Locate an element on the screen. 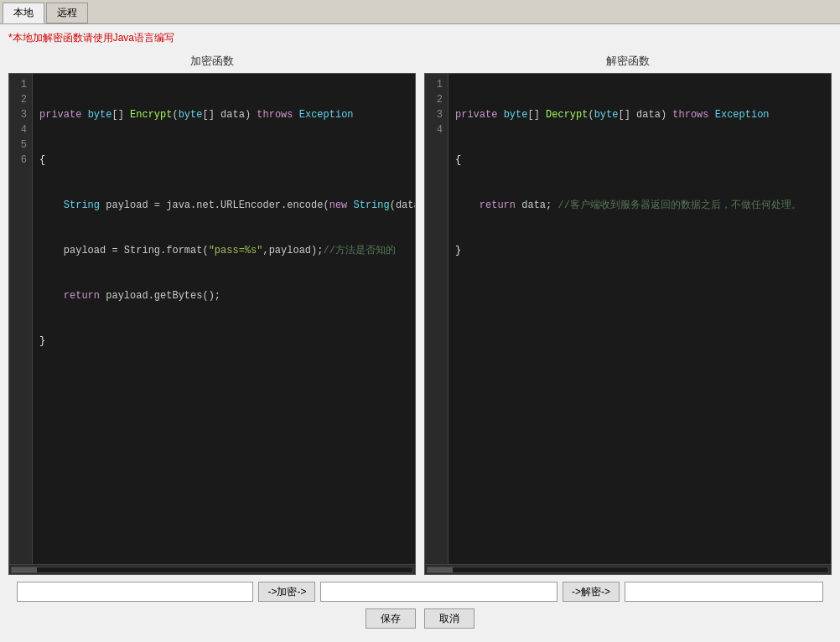 The width and height of the screenshot is (840, 642). notice-text: *本地加解密函数请使用Java语言编写 is located at coordinates (420, 39).